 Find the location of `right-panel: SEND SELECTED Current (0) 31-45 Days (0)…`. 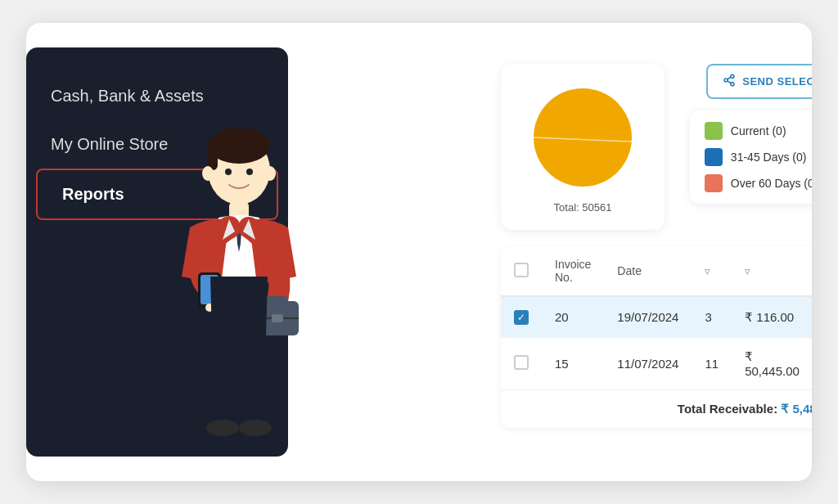

right-panel: SEND SELECTED Current (0) 31-45 Days (0)… is located at coordinates (751, 134).